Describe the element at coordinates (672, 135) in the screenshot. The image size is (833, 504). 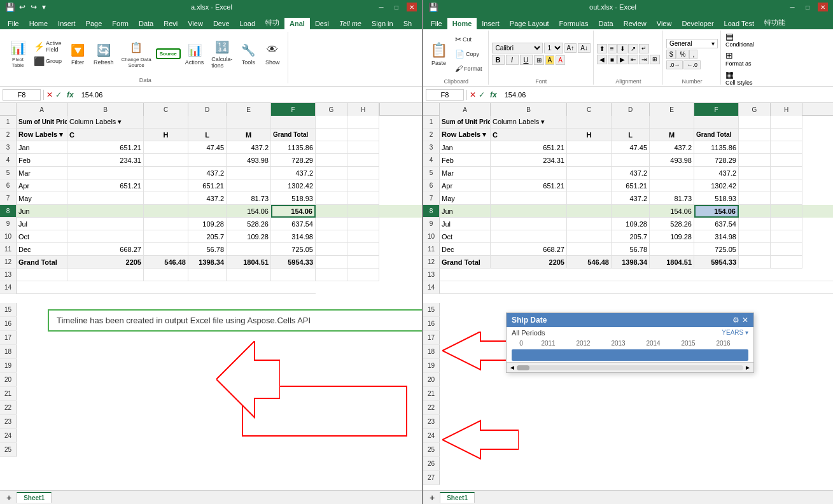
I see `right-cell-e2: M` at that location.